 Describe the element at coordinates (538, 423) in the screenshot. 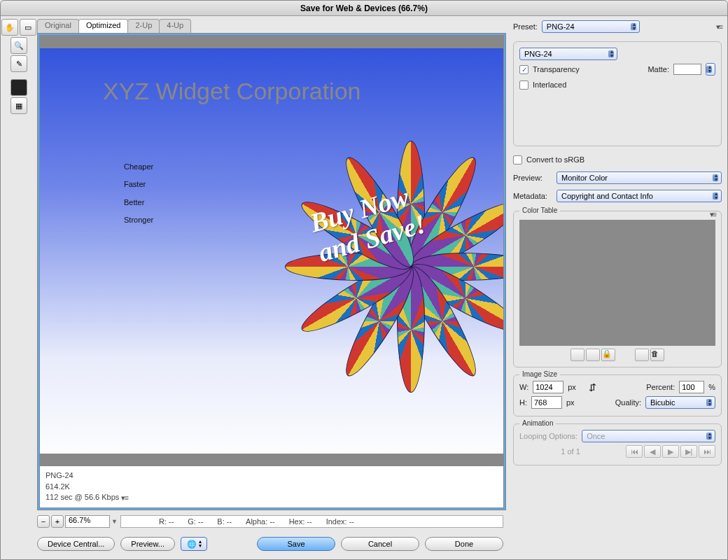

I see `animation-title: Animation` at that location.